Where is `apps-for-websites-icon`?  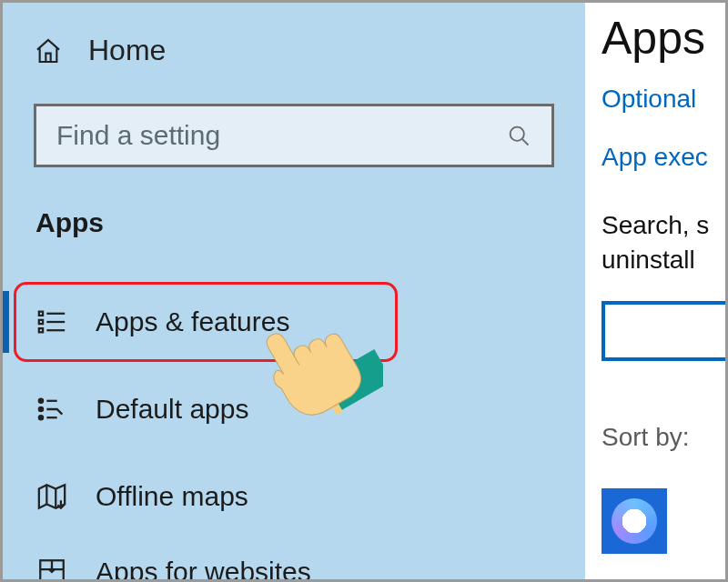
apps-for-websites-icon is located at coordinates (52, 569).